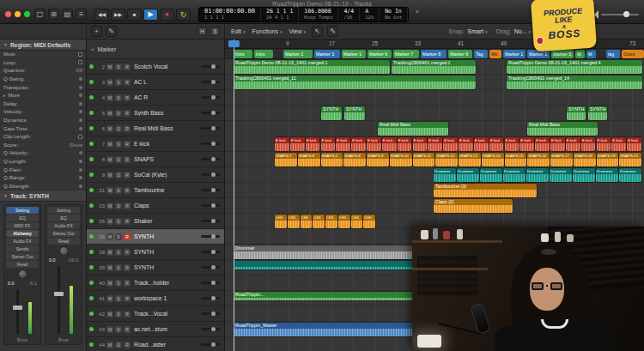 The image size is (644, 351). Describe the element at coordinates (349, 15) in the screenshot. I see `lcd-segment: 4/4/16` at that location.